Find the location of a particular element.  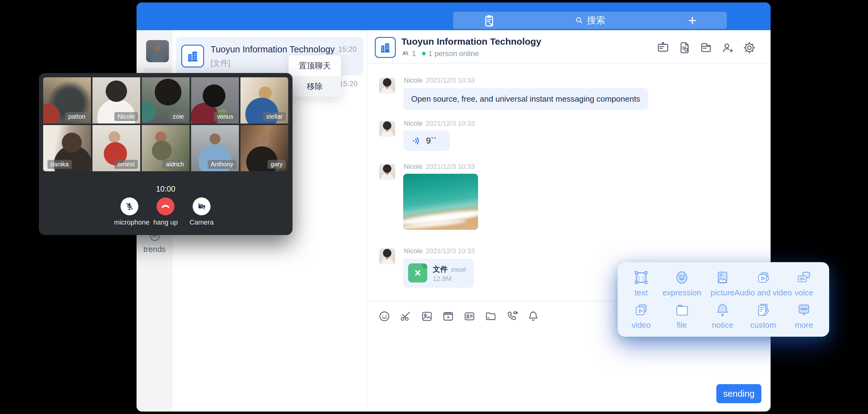

participant-tile: aldrich is located at coordinates (166, 148).